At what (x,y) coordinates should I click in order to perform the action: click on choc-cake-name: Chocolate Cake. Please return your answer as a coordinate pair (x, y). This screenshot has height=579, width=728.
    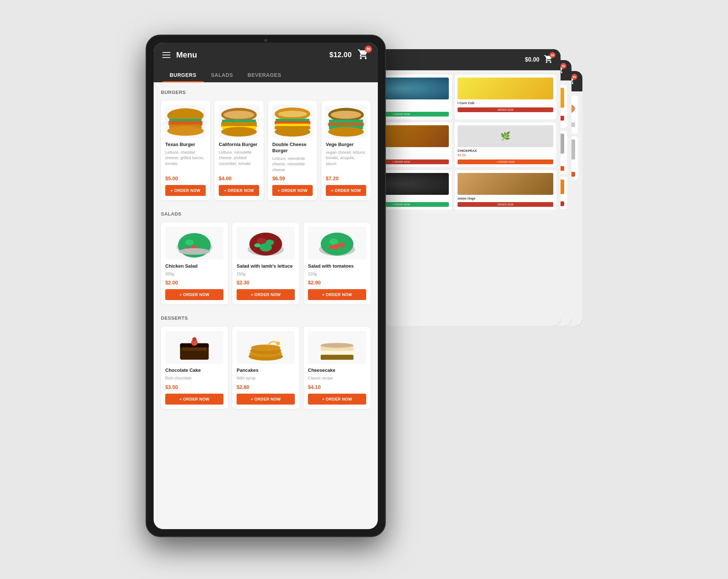
    Looking at the image, I should click on (194, 371).